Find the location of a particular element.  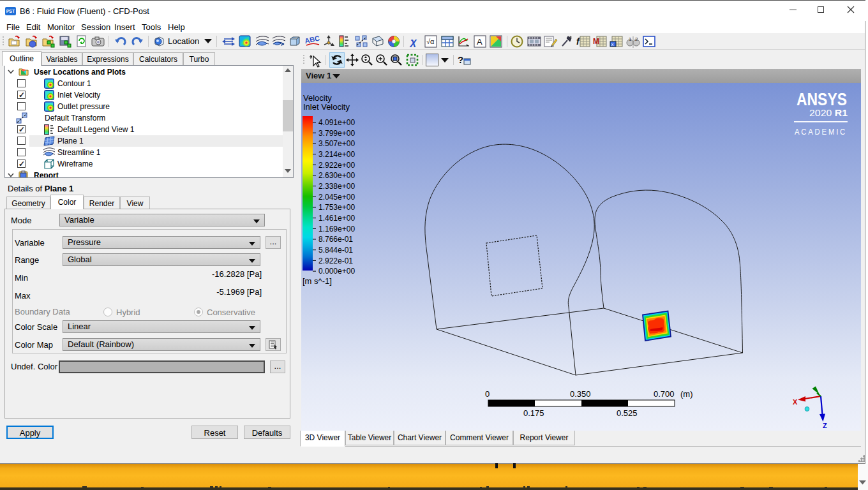

svg-text: x is located at coordinates (613, 45).